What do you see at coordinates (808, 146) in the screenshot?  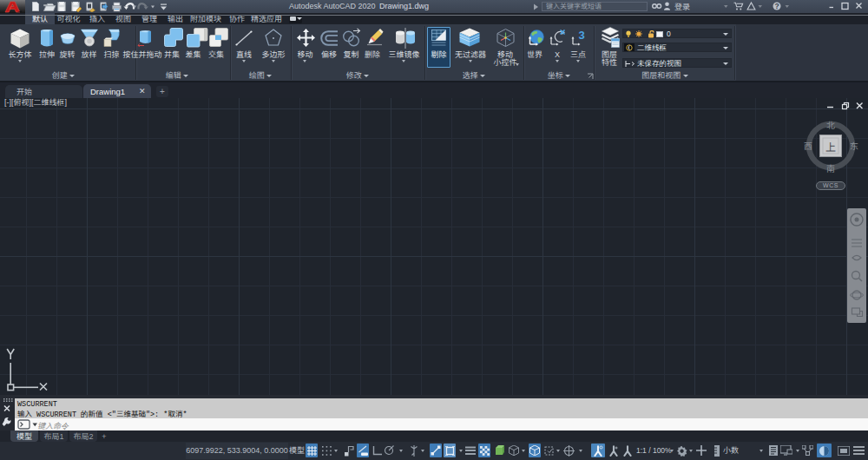 I see `svg-text: 西` at bounding box center [808, 146].